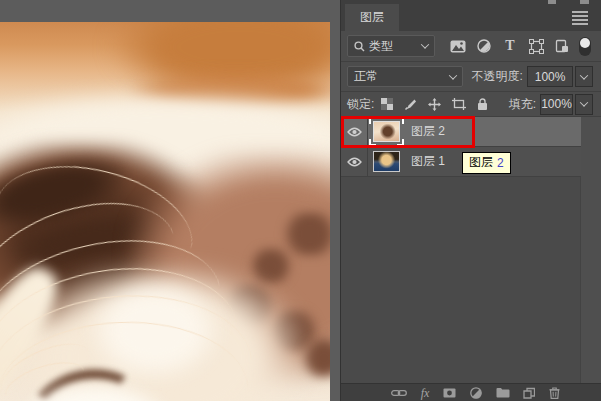 Image resolution: width=601 pixels, height=401 pixels. I want to click on blend-mode-value: 正常, so click(366, 76).